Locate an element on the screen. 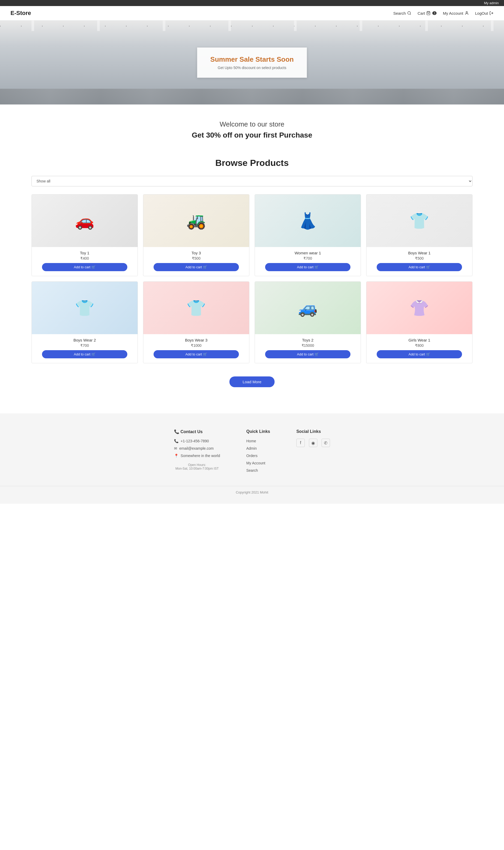 Image resolution: width=504 pixels, height=850 pixels. quick-links-list: HomeAdminOrdersMy AccountSearch is located at coordinates (258, 456).